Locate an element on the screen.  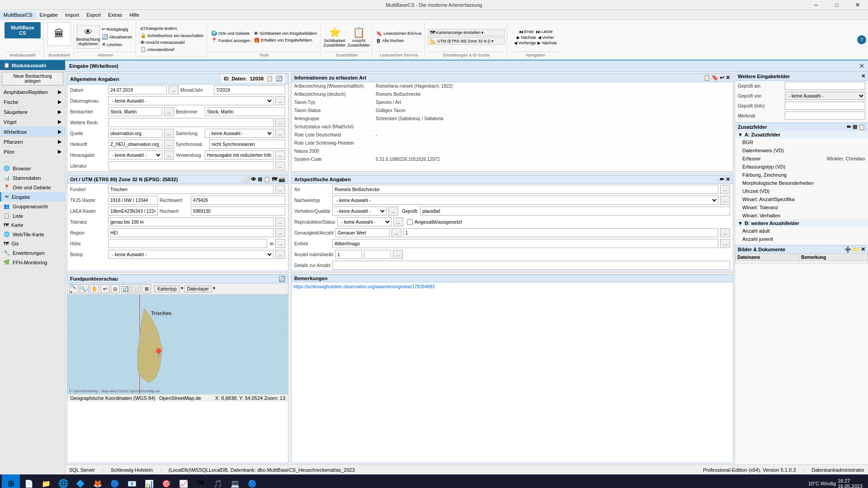
lesezeichen-btn: 🔖 Lesezeichen Ein/Aus is located at coordinates (399, 33).